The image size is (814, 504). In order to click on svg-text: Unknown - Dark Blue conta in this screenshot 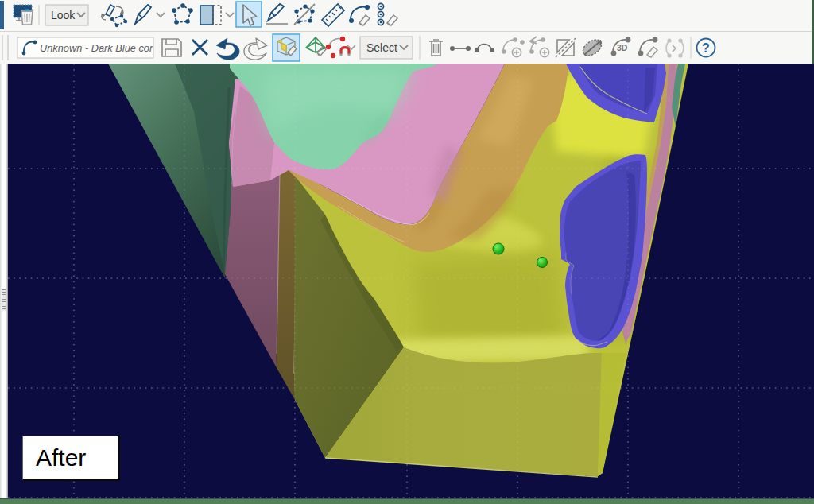, I will do `click(102, 48)`.